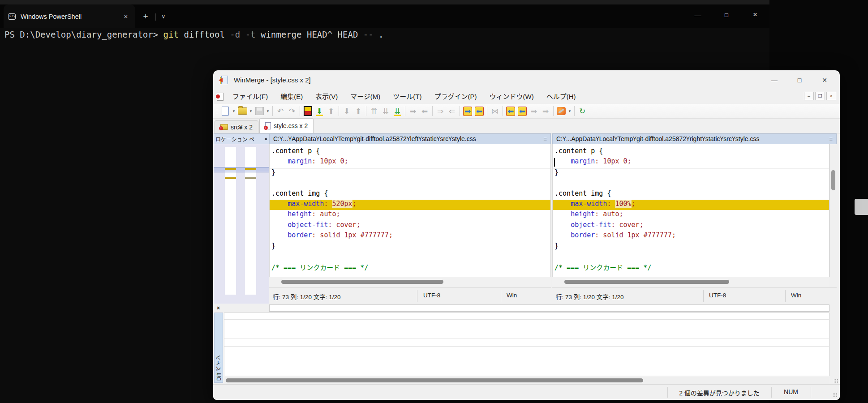  I want to click on tab-stylecss: !style.css x 2, so click(287, 125).